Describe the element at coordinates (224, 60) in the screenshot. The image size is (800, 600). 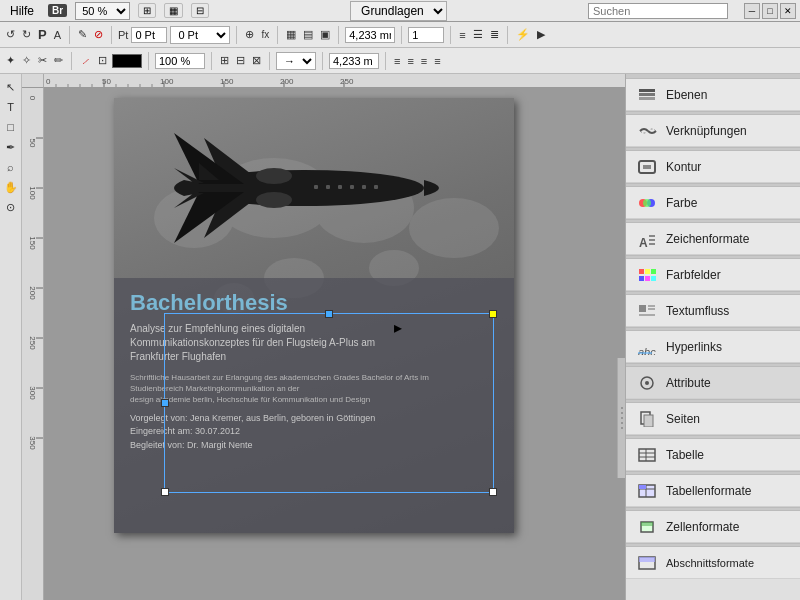
I see `align2-btn1: ⊞` at that location.